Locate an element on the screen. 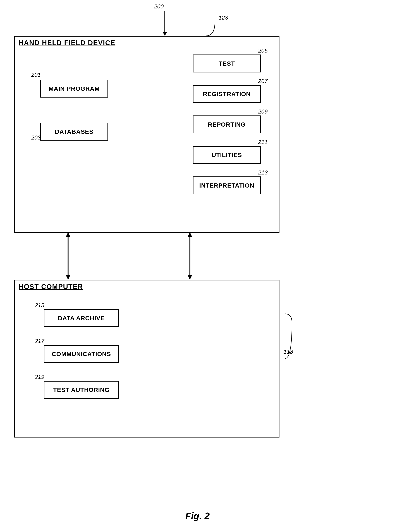 The height and width of the screenshot is (532, 395). ref-200: 200 is located at coordinates (159, 6).